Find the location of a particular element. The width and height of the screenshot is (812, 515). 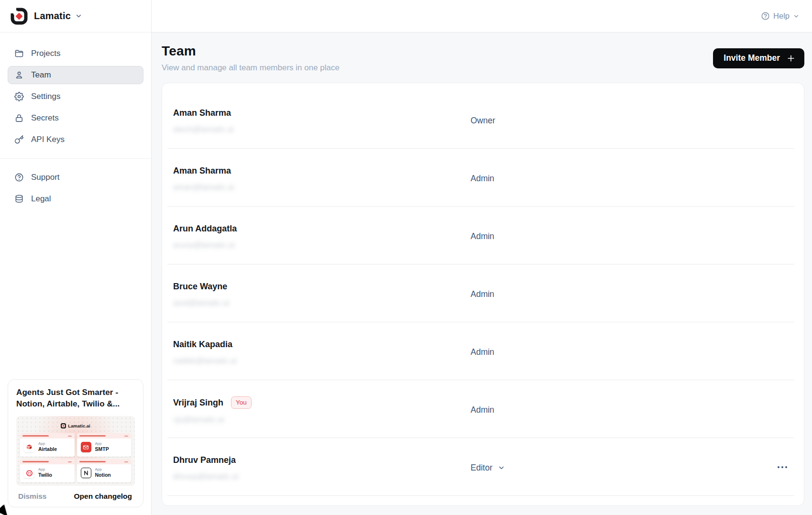

member-row: Arun Addagatla aruna@lamatic.ai Admin is located at coordinates (483, 235).